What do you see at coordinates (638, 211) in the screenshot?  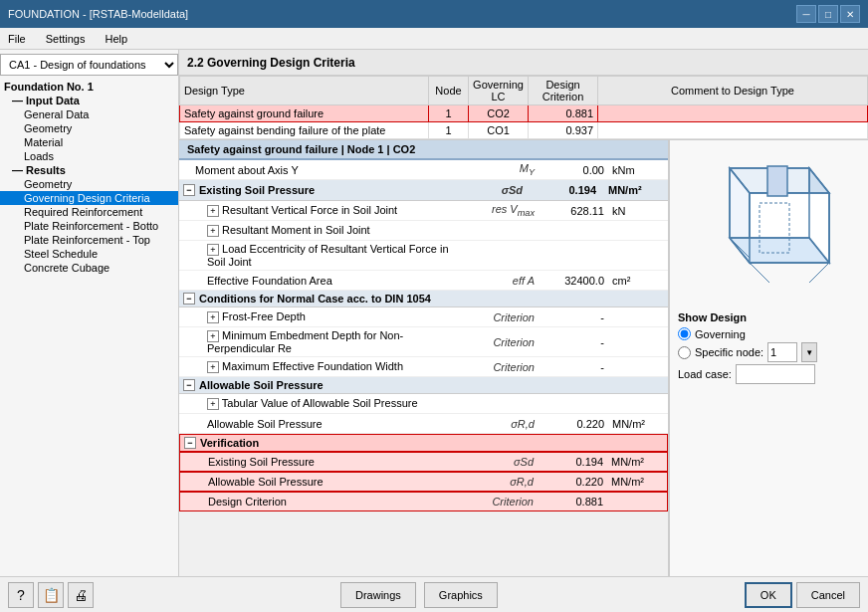 I see `detail-unit: kN` at bounding box center [638, 211].